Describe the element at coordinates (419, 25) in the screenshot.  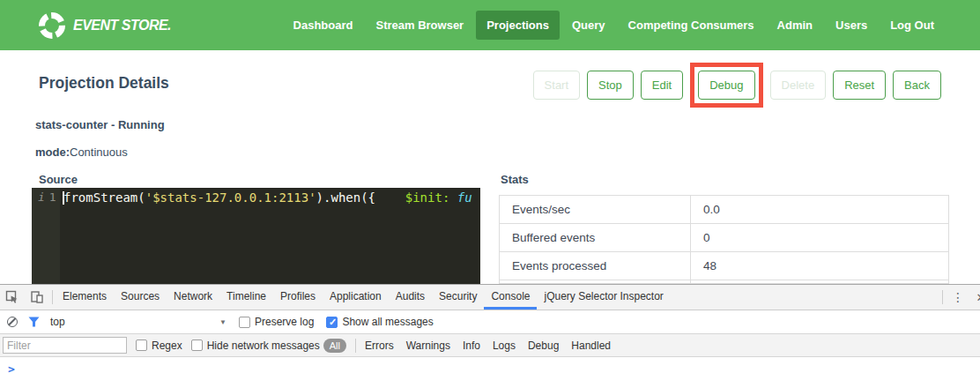
I see `nav-item-stream-browser: Stream Browser` at that location.